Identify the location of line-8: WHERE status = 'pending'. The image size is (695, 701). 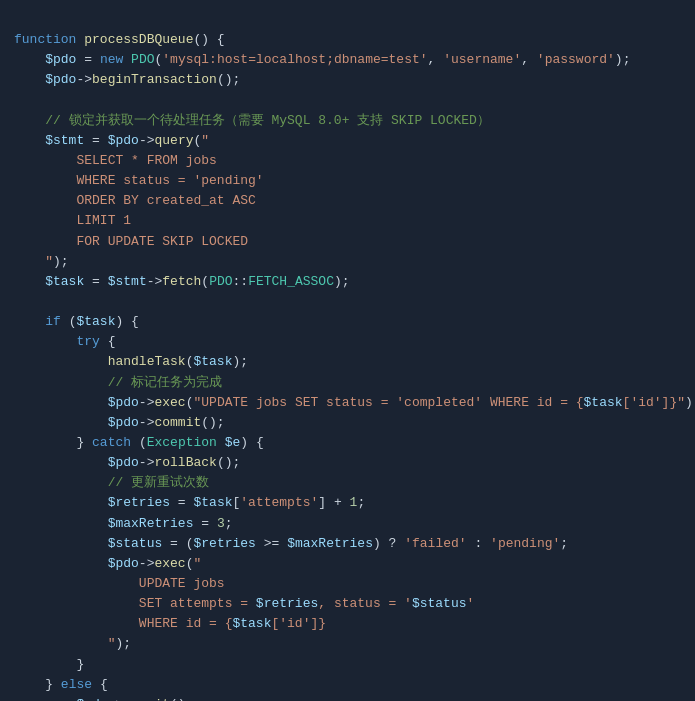
(139, 180).